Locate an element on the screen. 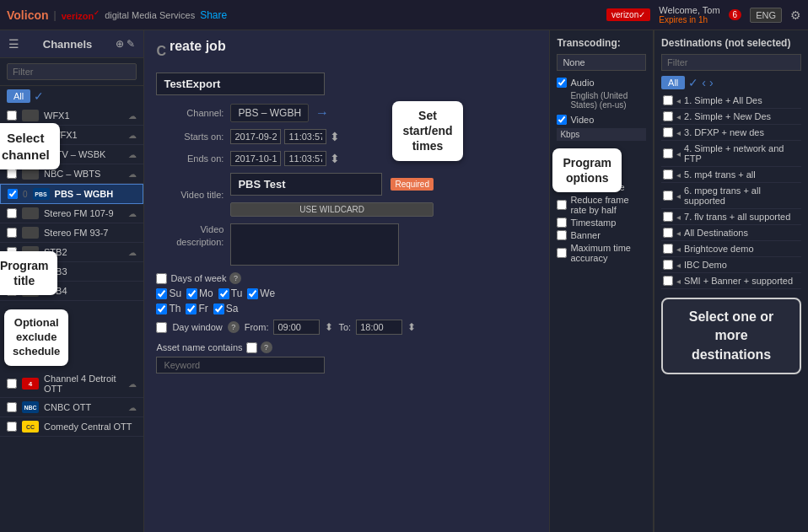  wildcard-button: USE WILDCARD is located at coordinates (332, 209).